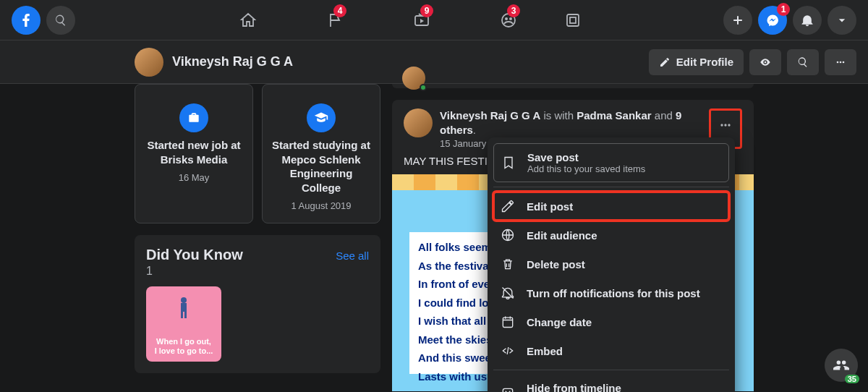  What do you see at coordinates (705, 62) in the screenshot?
I see `edit-profile-label: Edit Profile` at bounding box center [705, 62].